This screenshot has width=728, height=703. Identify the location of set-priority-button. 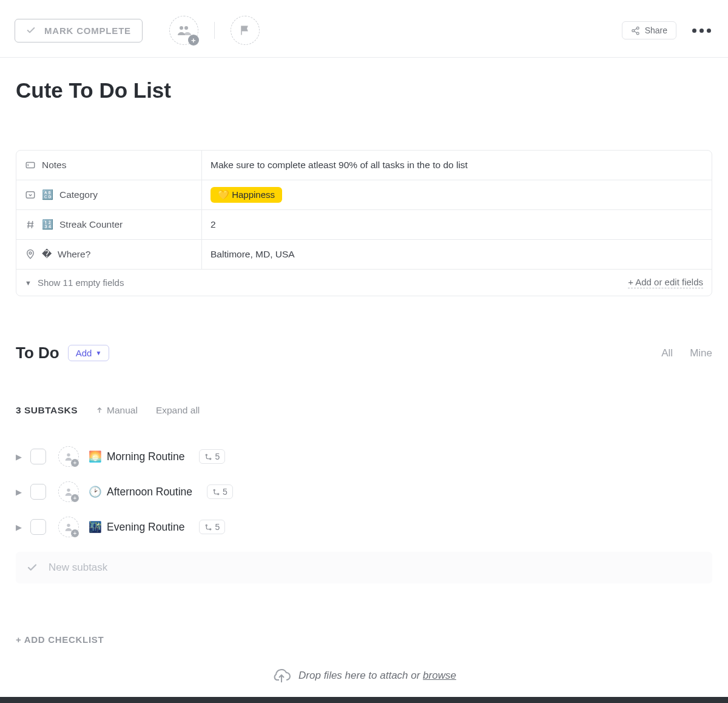
(245, 30).